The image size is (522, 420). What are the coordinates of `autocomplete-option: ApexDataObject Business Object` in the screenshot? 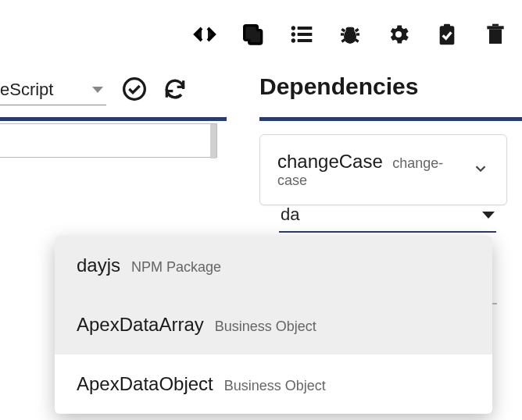 It's located at (274, 384).